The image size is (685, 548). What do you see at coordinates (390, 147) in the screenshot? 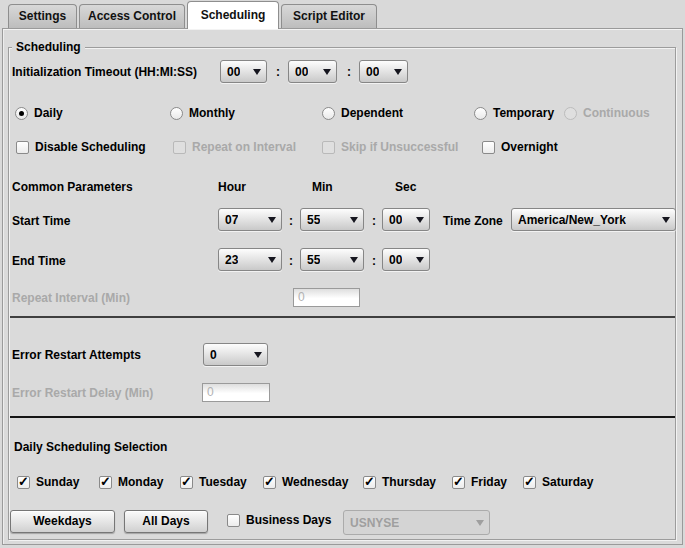
I see `skip-if-unsuccessful-checkbox: Skip if Unsuccessful` at bounding box center [390, 147].